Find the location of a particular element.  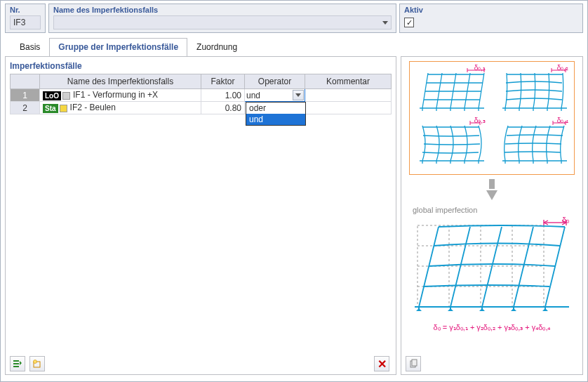

cell-name: StaIF2 - Beulen is located at coordinates (121, 108).